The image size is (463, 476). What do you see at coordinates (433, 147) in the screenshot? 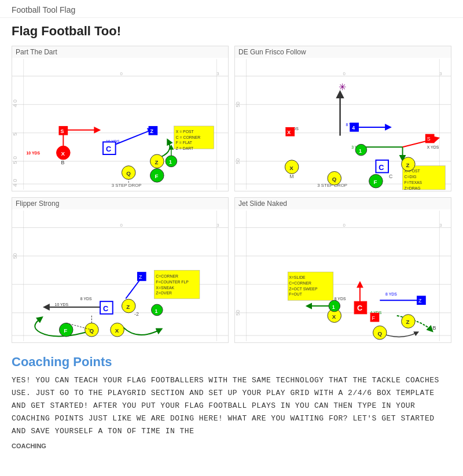
I see `svg-text: X YDS` at bounding box center [433, 147].